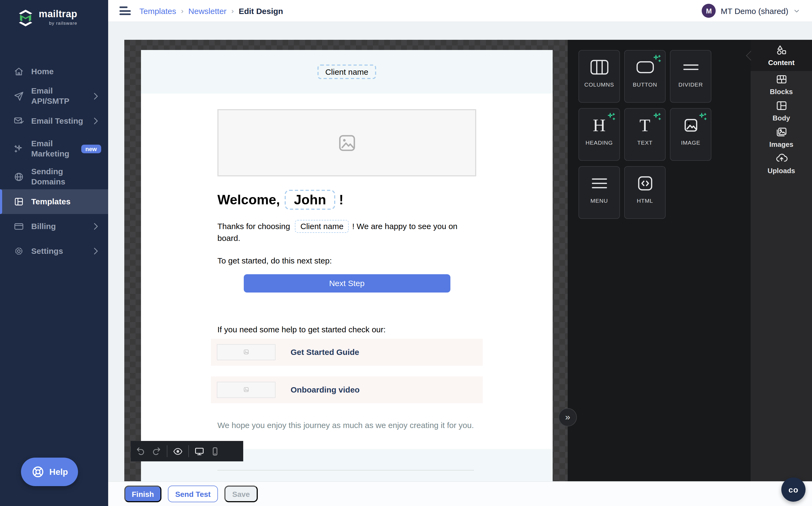 This screenshot has width=812, height=506. What do you see at coordinates (54, 161) in the screenshot?
I see `sidebar-nav: Home Email API/SMTP Email Testing Email …` at bounding box center [54, 161].